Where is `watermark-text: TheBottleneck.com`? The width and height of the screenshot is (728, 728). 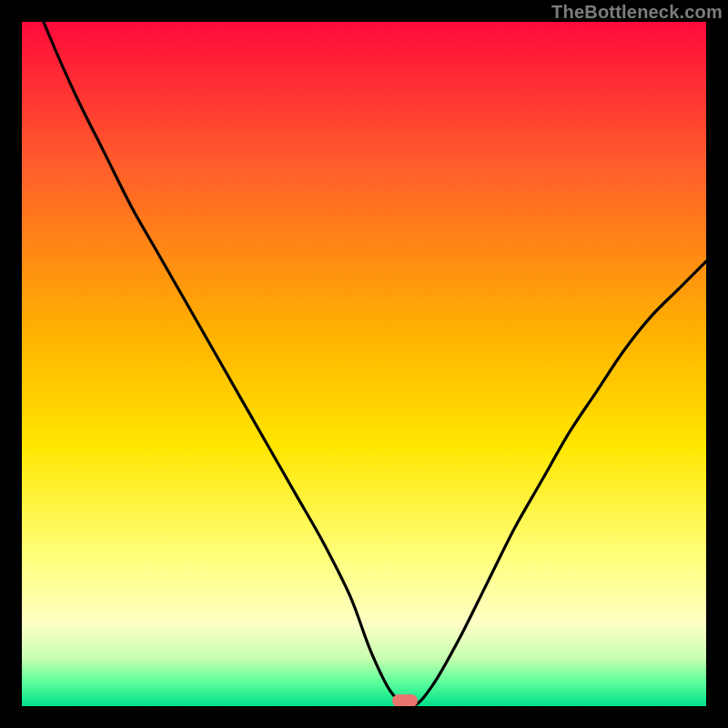
watermark-text: TheBottleneck.com is located at coordinates (637, 13).